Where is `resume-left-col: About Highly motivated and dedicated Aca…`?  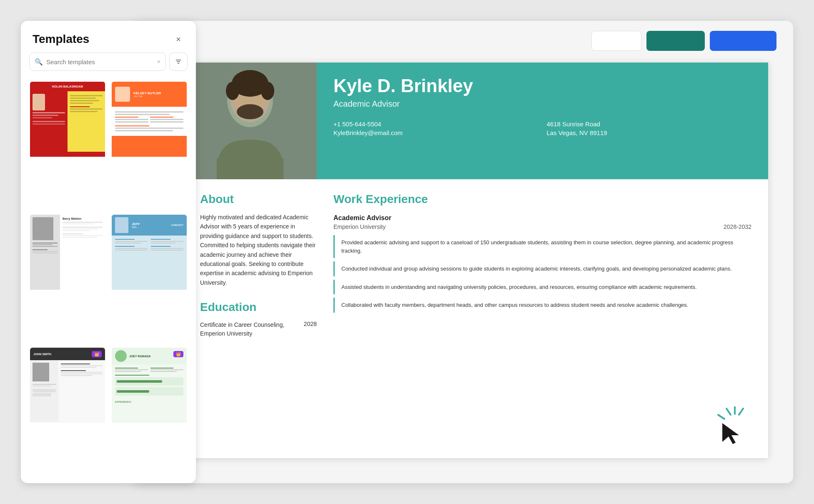 resume-left-col: About Highly motivated and dedicated Aca… is located at coordinates (258, 266).